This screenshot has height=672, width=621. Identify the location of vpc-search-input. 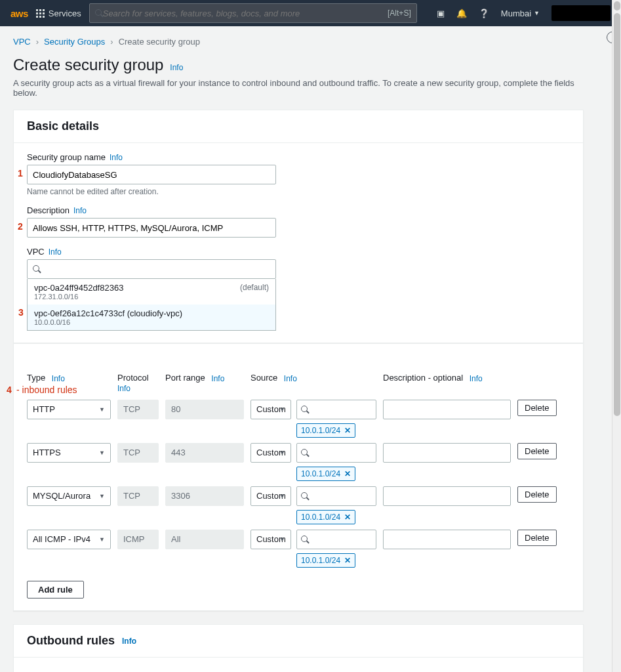
(157, 269).